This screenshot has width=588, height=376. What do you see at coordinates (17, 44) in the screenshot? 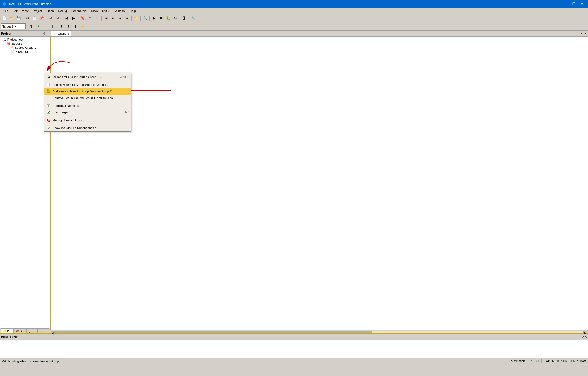
I see `target-name: Target 1` at bounding box center [17, 44].